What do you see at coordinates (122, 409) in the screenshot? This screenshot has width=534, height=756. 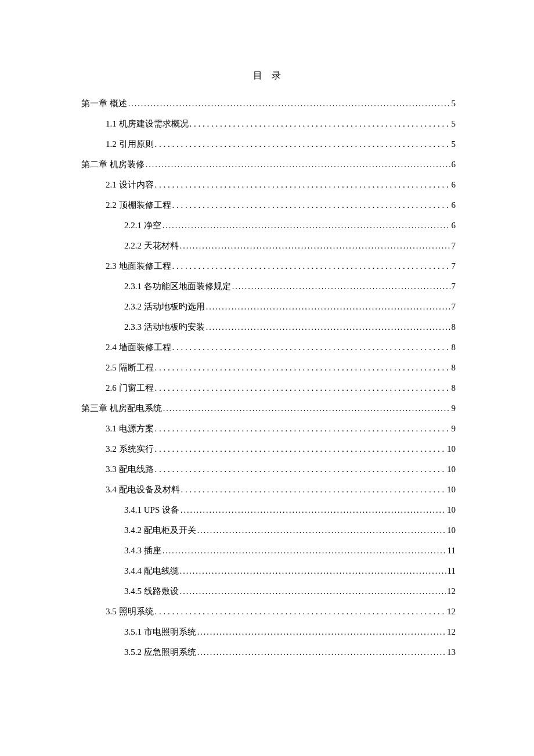 I see `toc-entry-label: 第三章 机房配电系统` at bounding box center [122, 409].